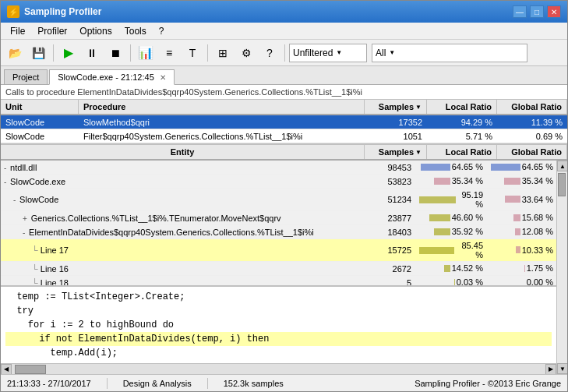  Describe the element at coordinates (246, 53) in the screenshot. I see `toolbar-config: ⚙` at that location.